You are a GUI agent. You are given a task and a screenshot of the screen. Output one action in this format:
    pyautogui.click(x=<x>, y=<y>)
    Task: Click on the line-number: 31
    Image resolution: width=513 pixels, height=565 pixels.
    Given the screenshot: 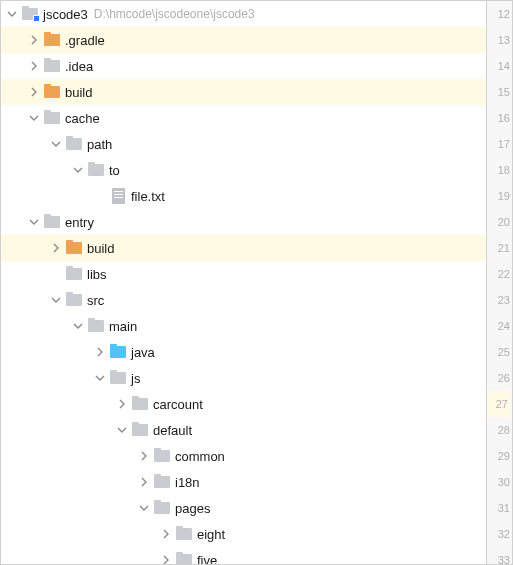 What is the action you would take?
    pyautogui.click(x=504, y=508)
    